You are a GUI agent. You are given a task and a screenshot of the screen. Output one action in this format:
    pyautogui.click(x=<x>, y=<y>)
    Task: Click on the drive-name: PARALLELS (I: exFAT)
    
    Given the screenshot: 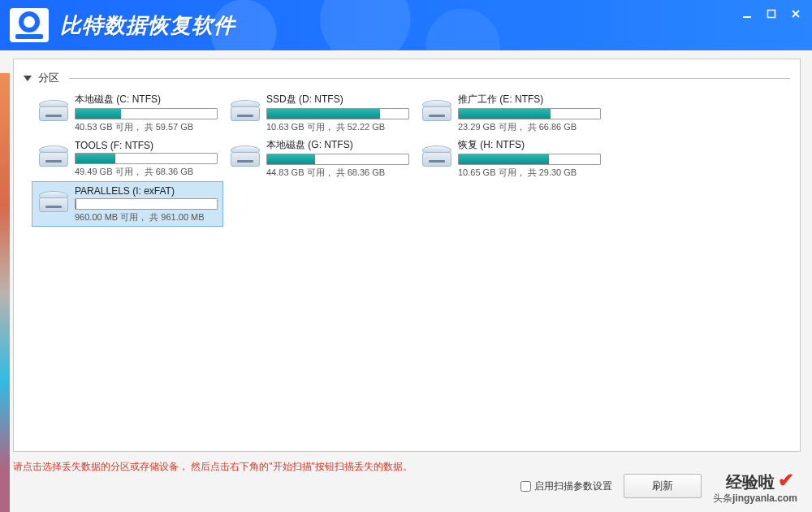 What is the action you would take?
    pyautogui.click(x=146, y=191)
    